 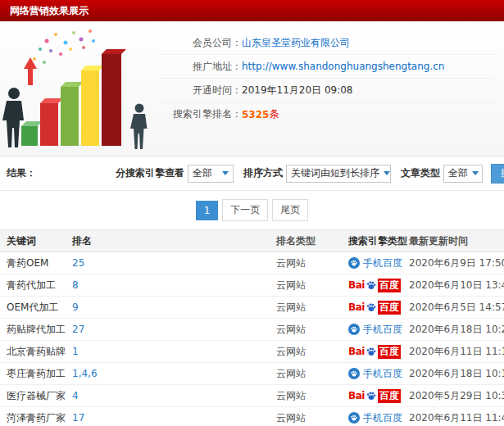 I want to click on sort-label: 排序方式, so click(x=263, y=174).